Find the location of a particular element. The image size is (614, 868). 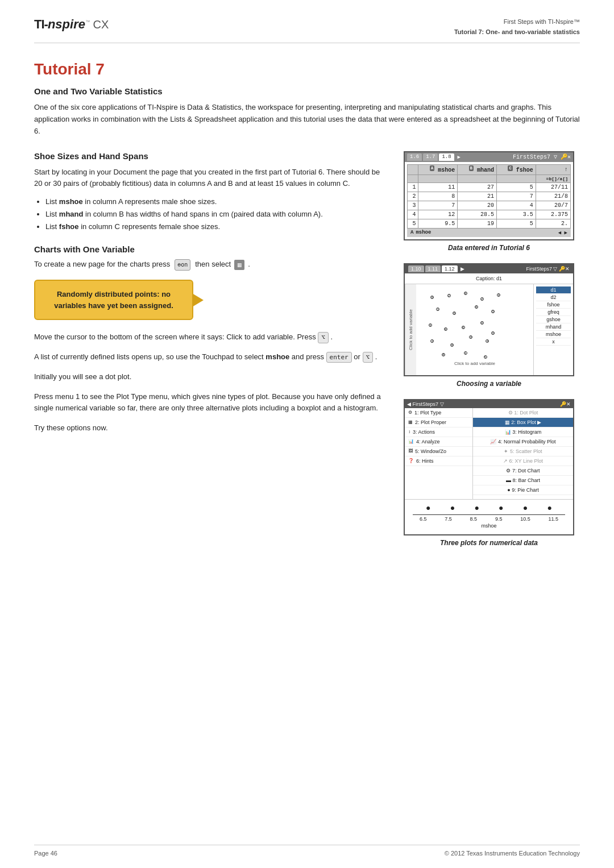

tab-1-7: 1.7 is located at coordinates (430, 157).